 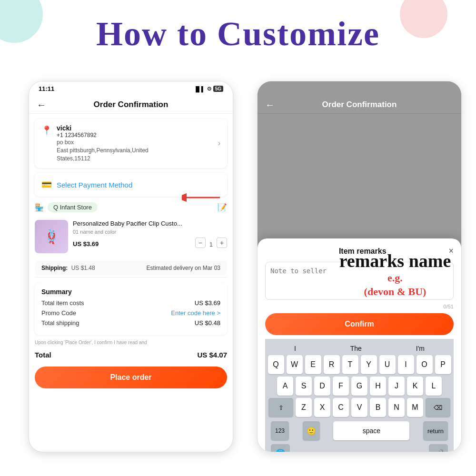 What do you see at coordinates (369, 365) in the screenshot?
I see `key-y: Y` at bounding box center [369, 365].